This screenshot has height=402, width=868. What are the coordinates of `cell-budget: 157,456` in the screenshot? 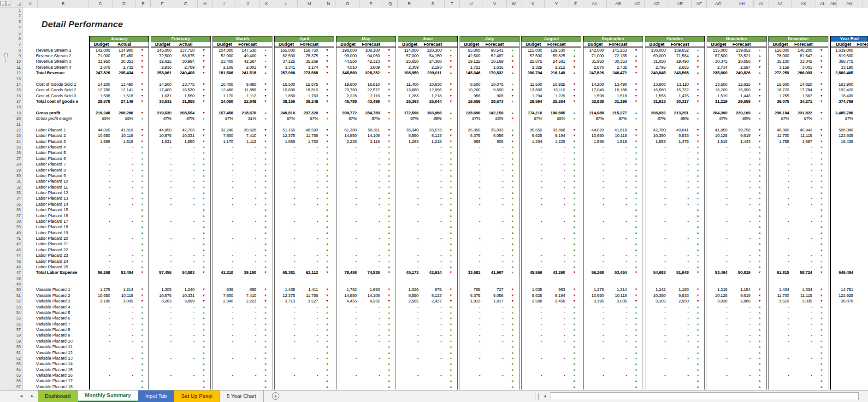 It's located at (224, 113).